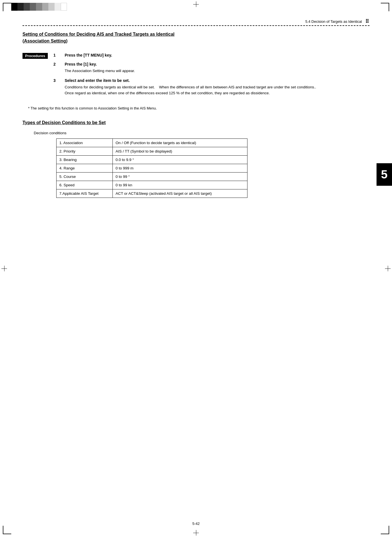  Describe the element at coordinates (334, 21) in the screenshot. I see `header-section-title: 5.4 Decision of Targets as Identical` at that location.